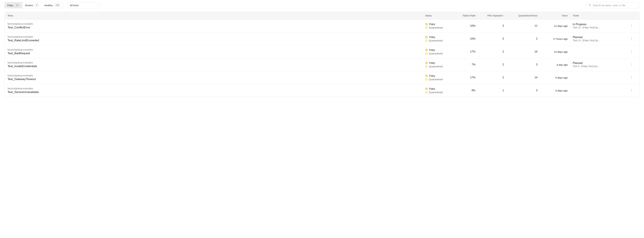  I want to click on table-row: factory/golang-examplesTest_GatewayTimeo…, so click(322, 78).